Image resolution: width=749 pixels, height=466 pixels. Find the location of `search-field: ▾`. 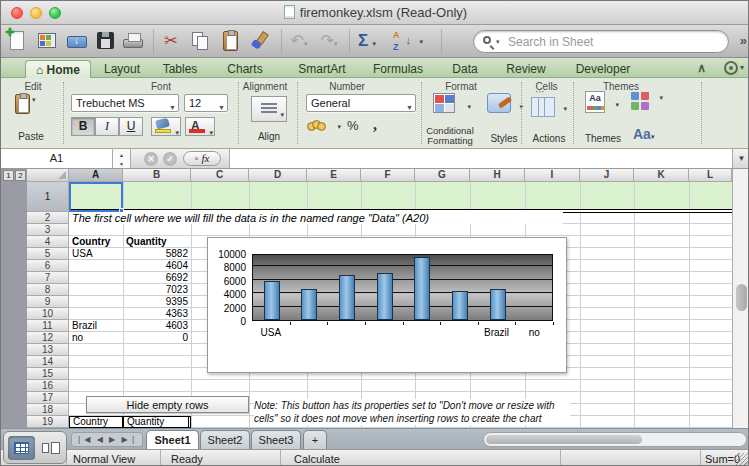

search-field: ▾ is located at coordinates (601, 42).